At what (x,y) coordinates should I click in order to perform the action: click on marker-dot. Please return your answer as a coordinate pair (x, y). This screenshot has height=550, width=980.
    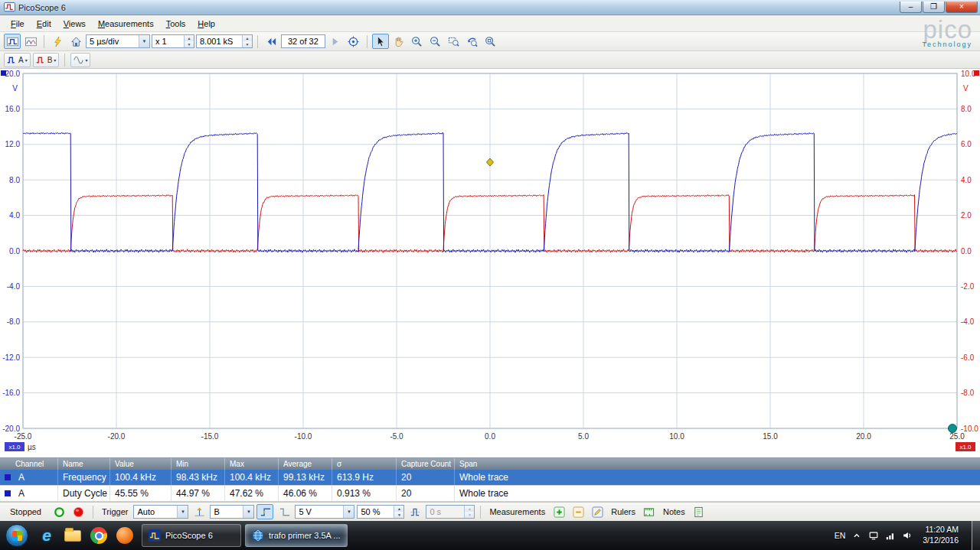
    Looking at the image, I should click on (952, 428).